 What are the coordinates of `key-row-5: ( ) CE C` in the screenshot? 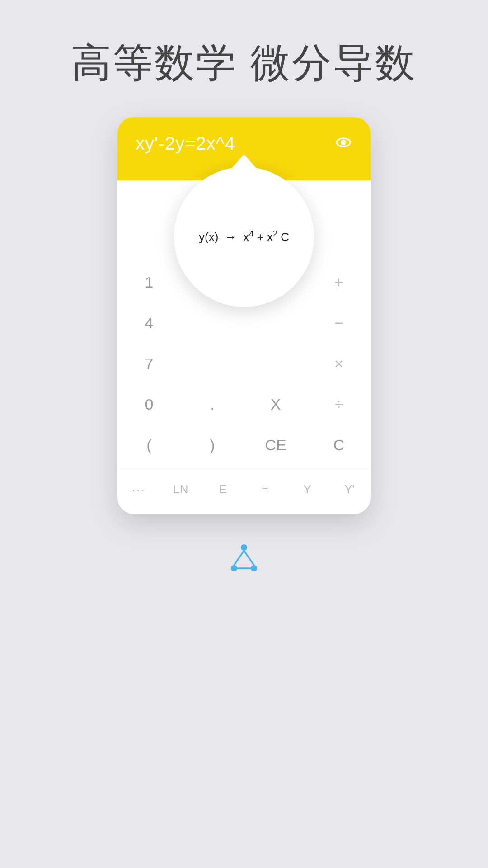 It's located at (244, 445).